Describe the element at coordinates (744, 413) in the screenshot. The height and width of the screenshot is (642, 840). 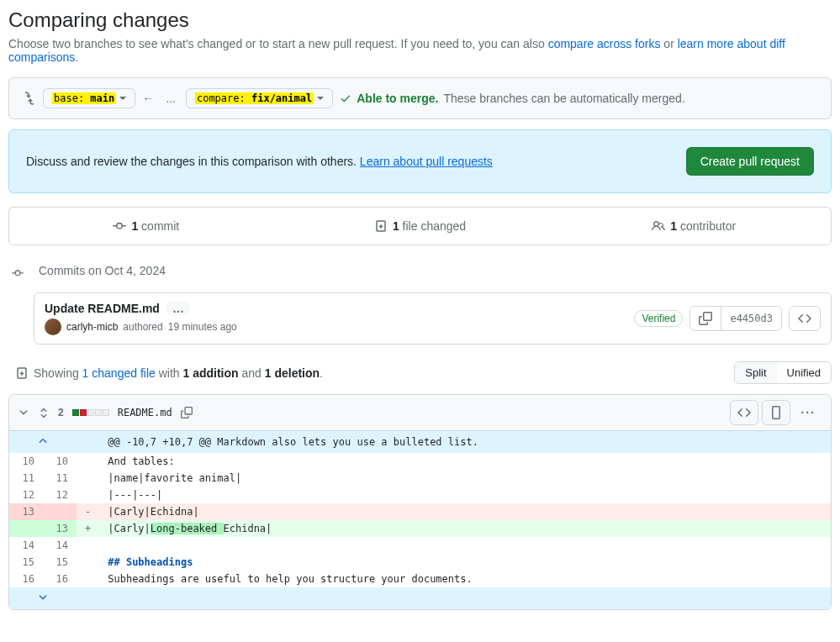
I see `source-view-button` at that location.